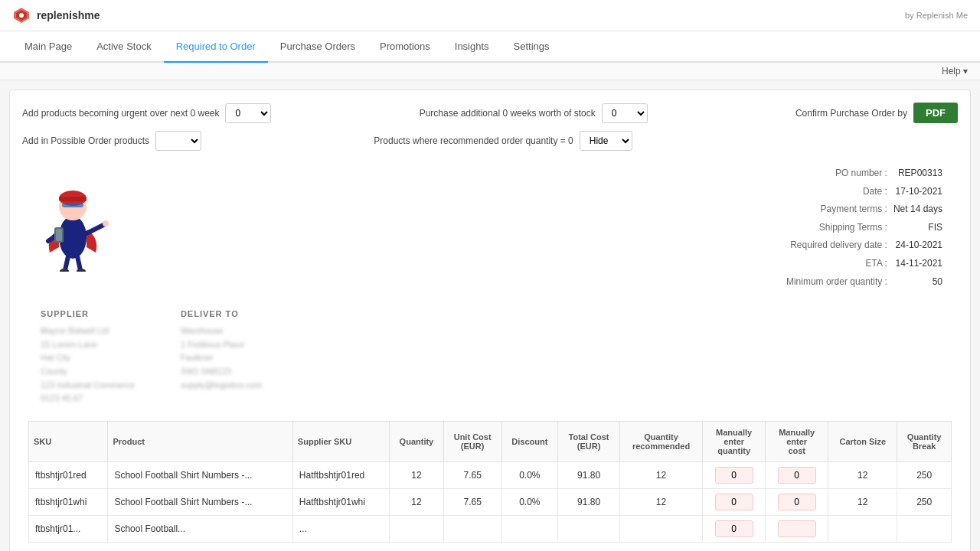 The height and width of the screenshot is (551, 980). Describe the element at coordinates (201, 528) in the screenshot. I see `cell-product: School Football...` at that location.